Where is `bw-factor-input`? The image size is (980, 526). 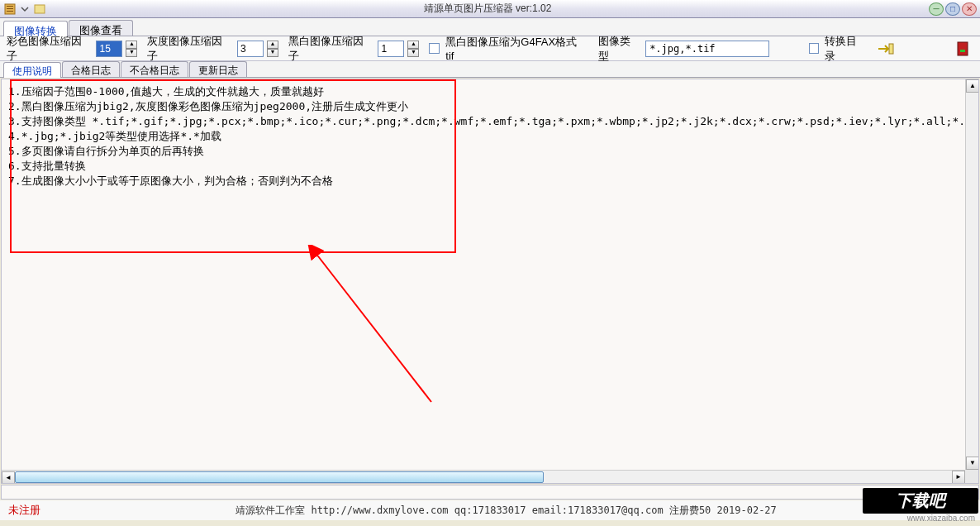
bw-factor-input is located at coordinates (391, 49).